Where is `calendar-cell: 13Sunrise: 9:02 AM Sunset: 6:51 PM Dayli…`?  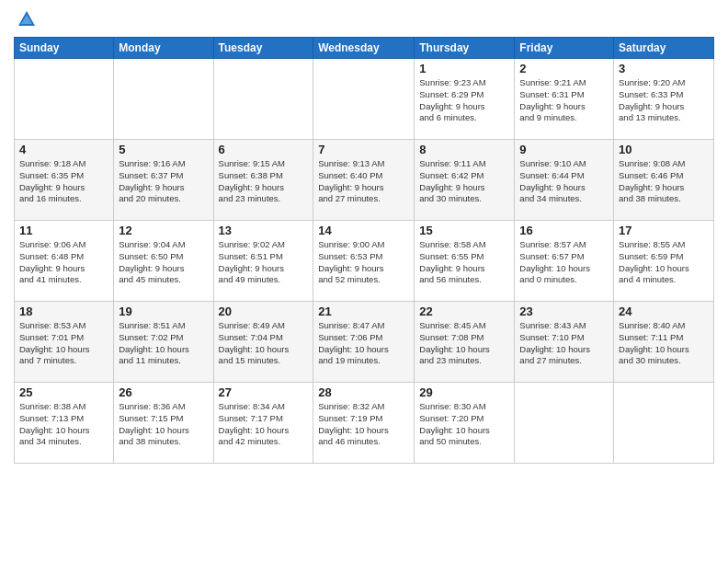 calendar-cell: 13Sunrise: 9:02 AM Sunset: 6:51 PM Dayli… is located at coordinates (263, 261).